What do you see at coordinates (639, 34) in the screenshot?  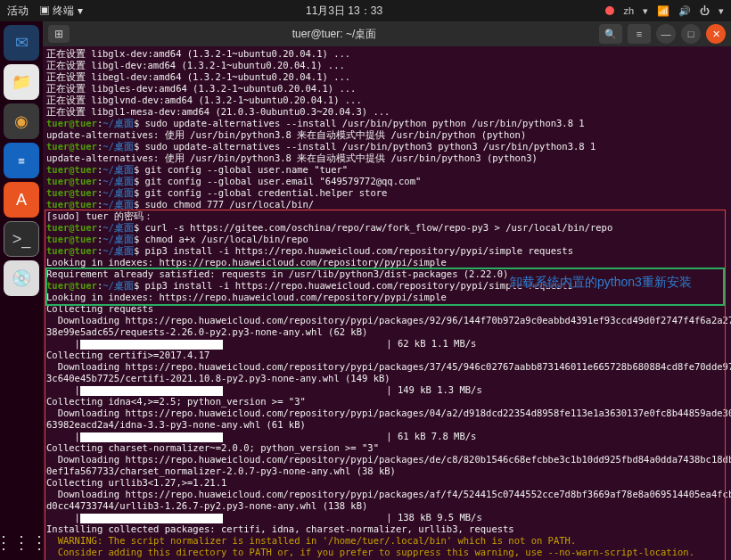 I see `hamburger-button: ≡` at bounding box center [639, 34].